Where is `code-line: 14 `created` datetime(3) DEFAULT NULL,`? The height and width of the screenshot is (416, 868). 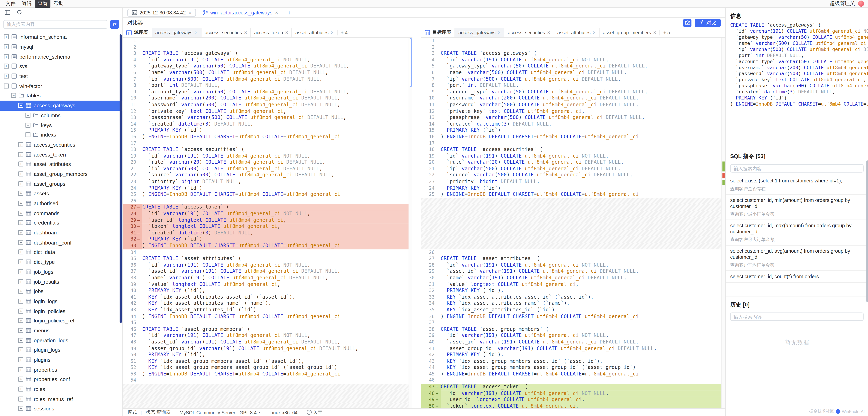 code-line: 14 `created` datetime(3) DEFAULT NULL, is located at coordinates (266, 125).